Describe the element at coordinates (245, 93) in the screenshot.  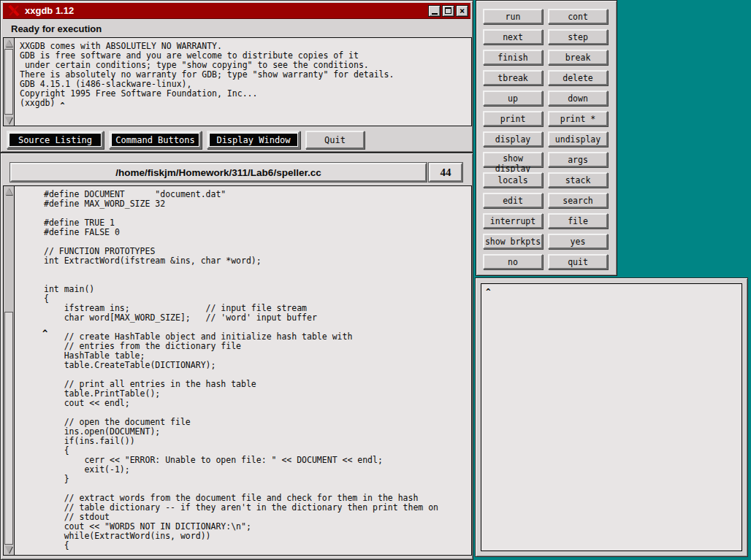
I see `console-line: Copyright 1995 Free Software Foundation,…` at that location.